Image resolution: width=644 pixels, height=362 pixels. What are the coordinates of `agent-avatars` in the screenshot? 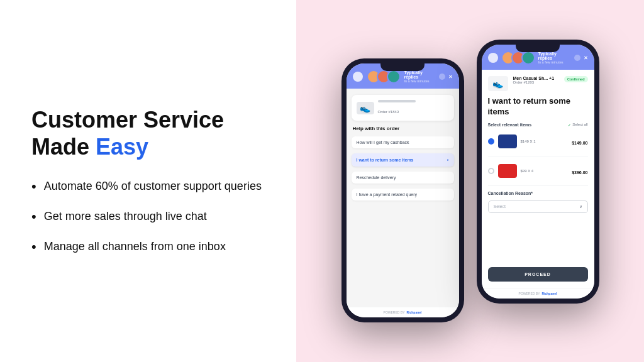 It's located at (384, 77).